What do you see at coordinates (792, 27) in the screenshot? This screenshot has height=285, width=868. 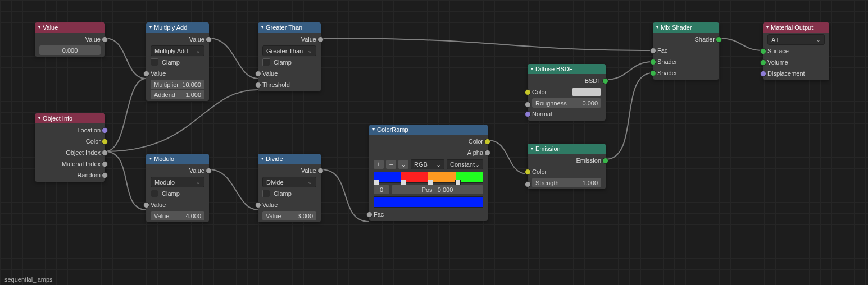 I see `node-title: Material Output` at bounding box center [792, 27].